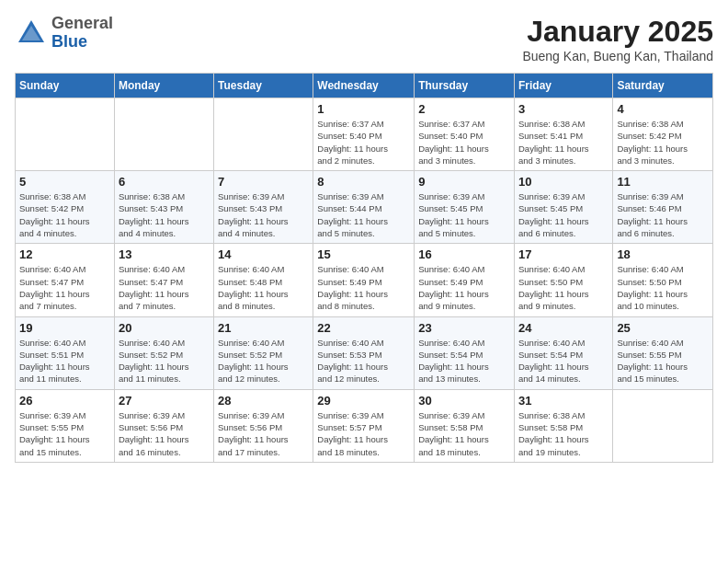 This screenshot has height=563, width=728. What do you see at coordinates (364, 434) in the screenshot?
I see `day-info: Sunrise: 6:39 AMSunset: 5:57 PMDaylight:…` at bounding box center [364, 434].